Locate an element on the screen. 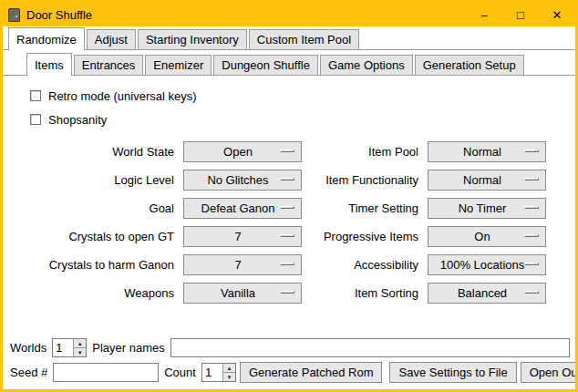 This screenshot has height=392, width=578. tab-randomize: Randomize is located at coordinates (46, 38).